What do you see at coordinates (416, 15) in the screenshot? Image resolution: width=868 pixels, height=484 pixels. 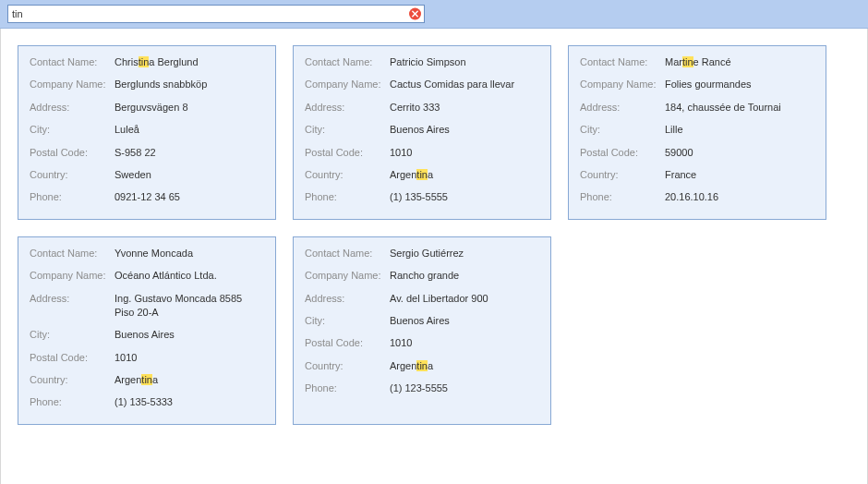 I see `clear-search-icon` at bounding box center [416, 15].